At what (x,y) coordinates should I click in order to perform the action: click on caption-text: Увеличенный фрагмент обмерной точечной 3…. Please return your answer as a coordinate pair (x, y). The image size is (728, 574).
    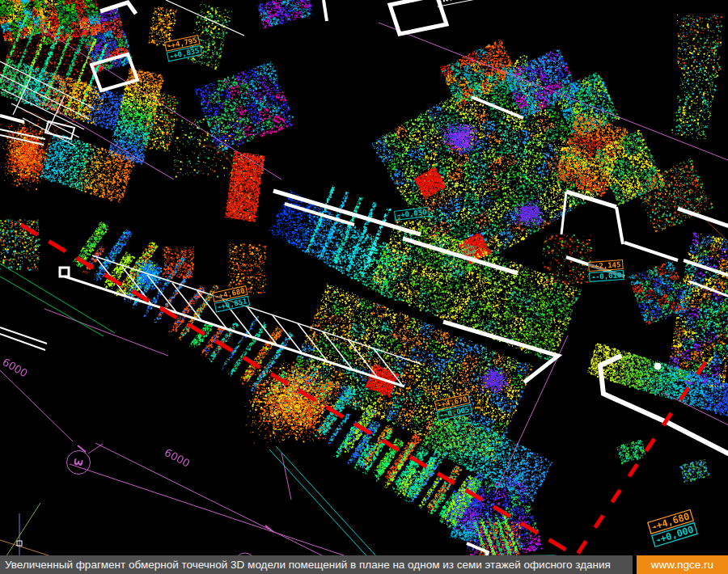
    Looking at the image, I should click on (307, 564).